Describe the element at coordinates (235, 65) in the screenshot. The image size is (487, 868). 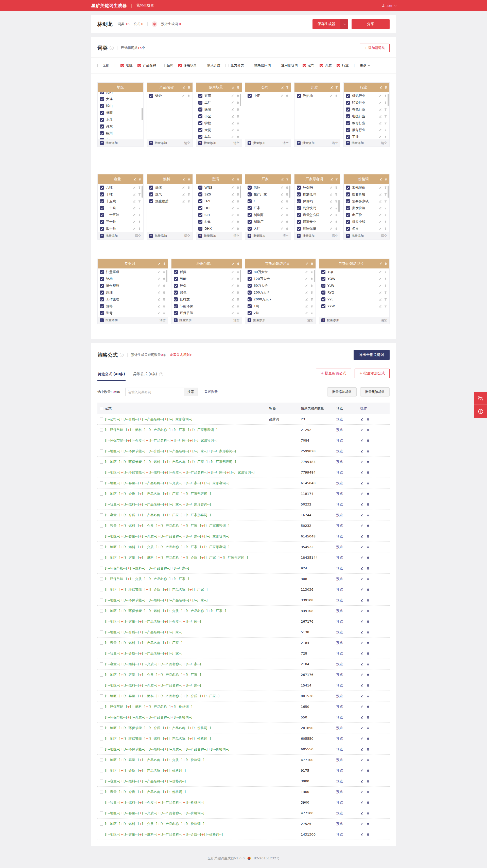
I see `filter-压力分类: 压力分类` at that location.